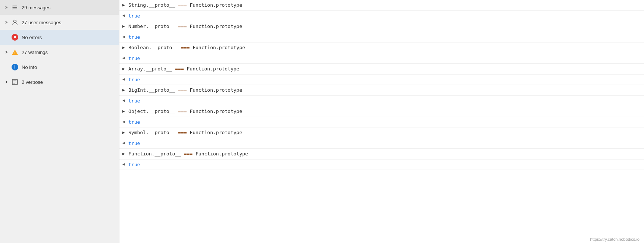 The height and width of the screenshot is (243, 644). I want to click on console-row-array-result: ◀ true, so click(382, 80).